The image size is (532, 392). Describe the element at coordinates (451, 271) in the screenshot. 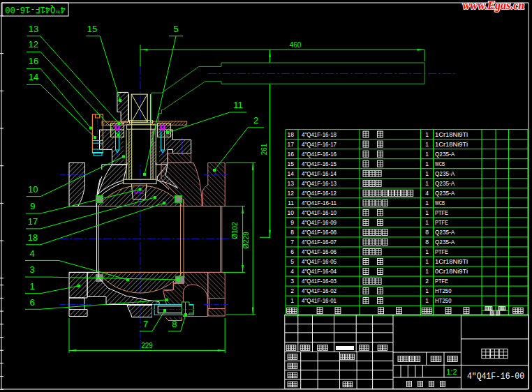

I see `svg-text: 0Cr18Ni9Ti` at that location.